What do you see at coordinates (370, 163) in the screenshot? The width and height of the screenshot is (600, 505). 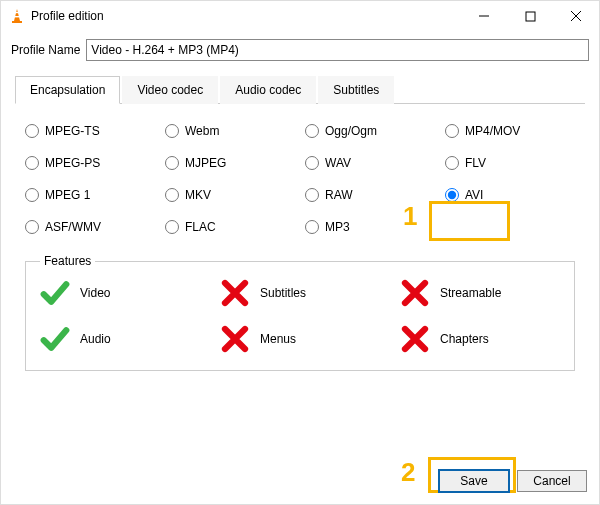 I see `radio-wav: WAV` at bounding box center [370, 163].